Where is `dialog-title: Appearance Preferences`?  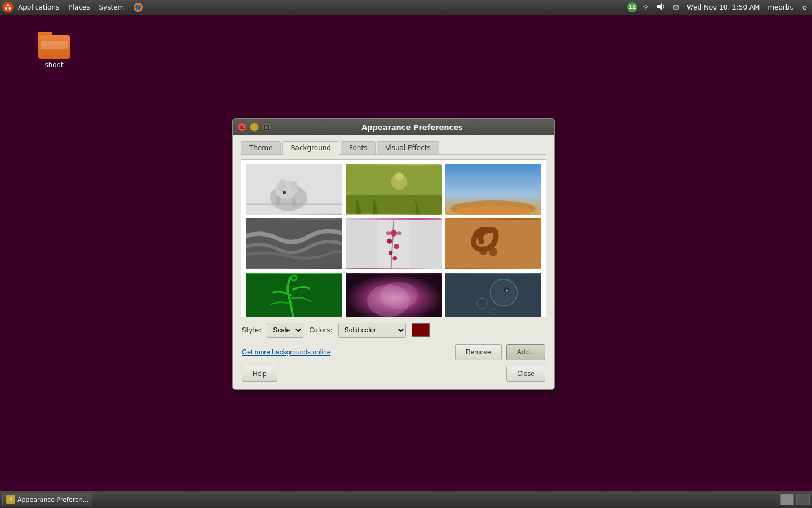
dialog-title: Appearance Preferences is located at coordinates (412, 128).